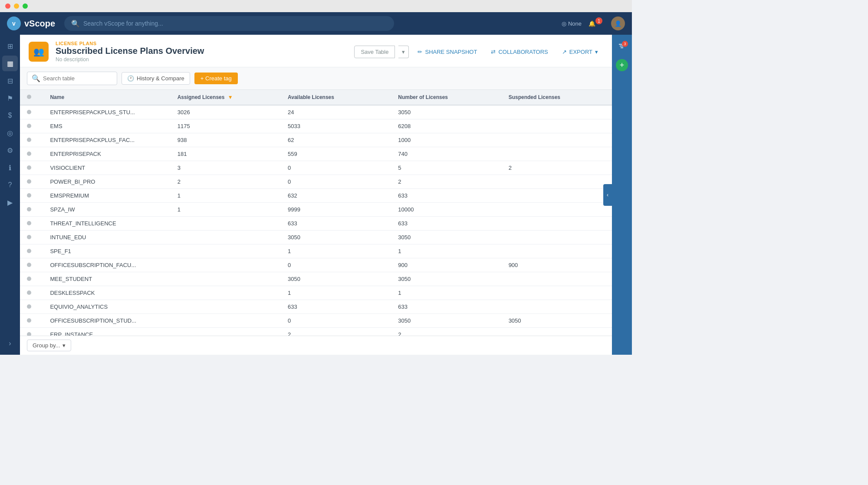  What do you see at coordinates (622, 65) in the screenshot?
I see `add-column-button: +` at bounding box center [622, 65].